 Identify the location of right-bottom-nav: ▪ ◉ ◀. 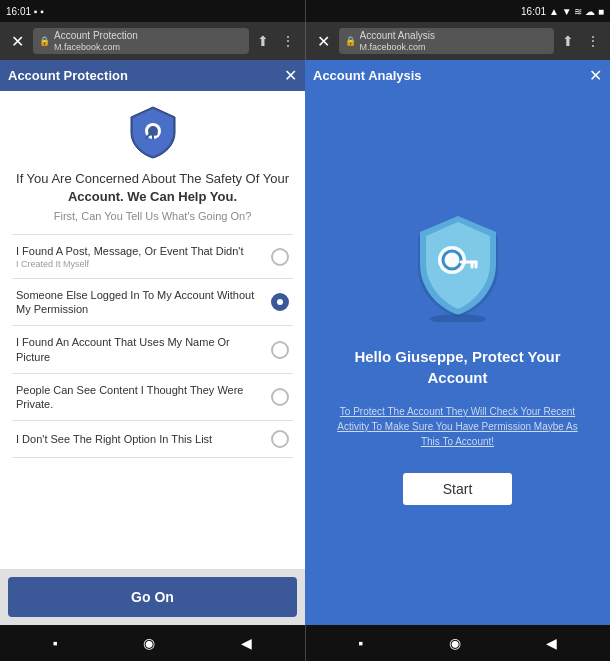
(458, 643).